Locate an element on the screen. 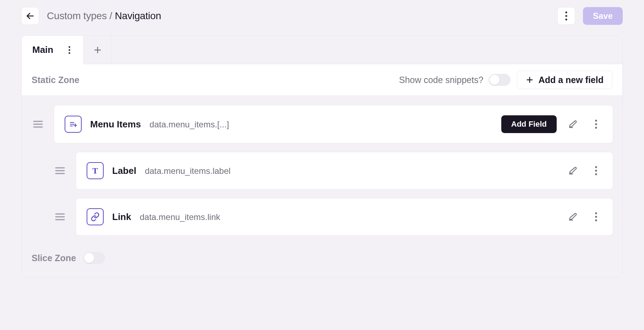 The width and height of the screenshot is (644, 330). slice-zone-toggle is located at coordinates (94, 258).